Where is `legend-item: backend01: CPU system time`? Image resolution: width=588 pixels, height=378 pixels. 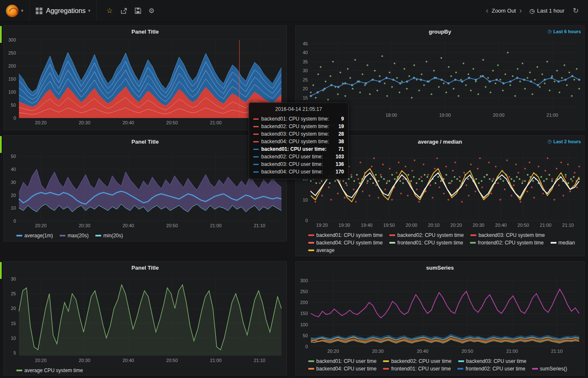 legend-item: backend01: CPU system time is located at coordinates (345, 235).